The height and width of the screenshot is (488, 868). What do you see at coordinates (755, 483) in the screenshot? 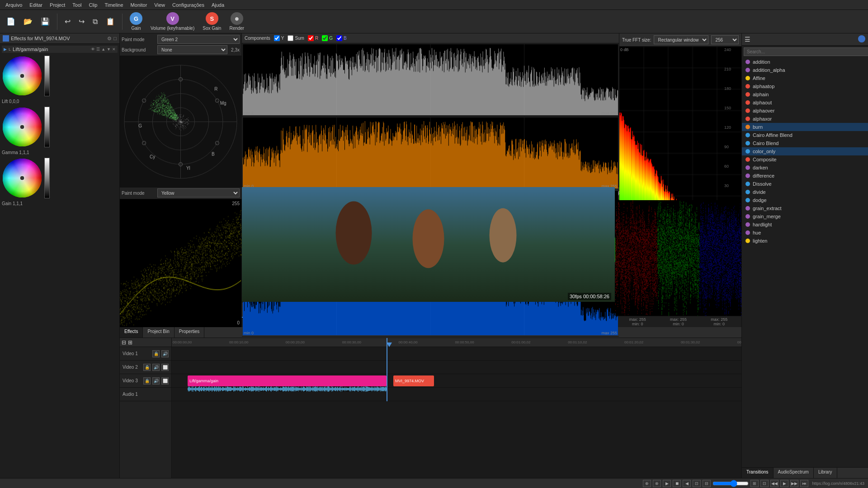
I see `status-btn-8: ⊞` at bounding box center [755, 483].